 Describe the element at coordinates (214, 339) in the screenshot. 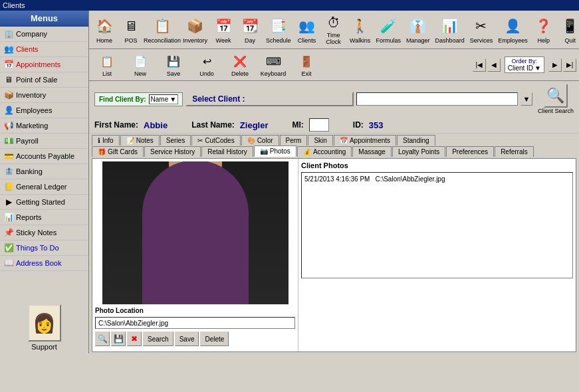

I see `photo-delete-button: Delete` at that location.